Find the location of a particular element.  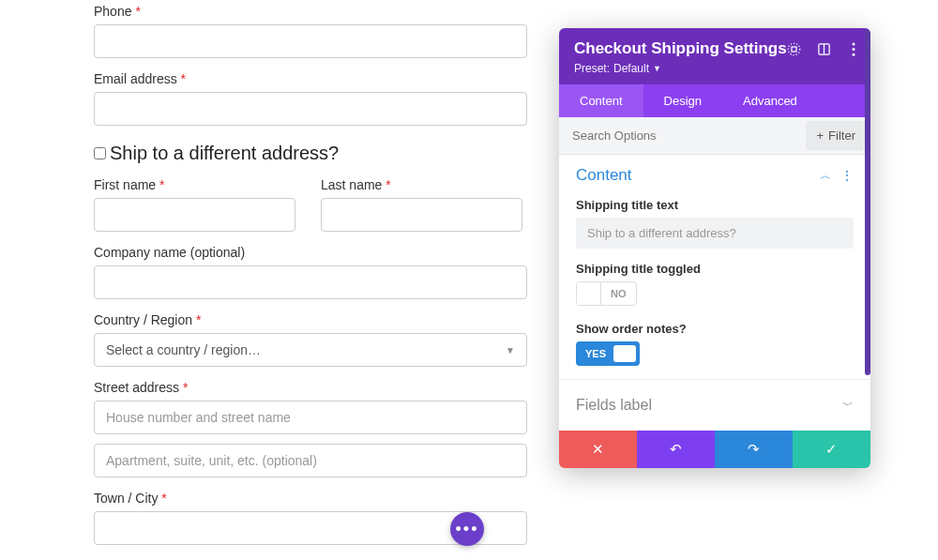

plus-icon: + is located at coordinates (821, 135).